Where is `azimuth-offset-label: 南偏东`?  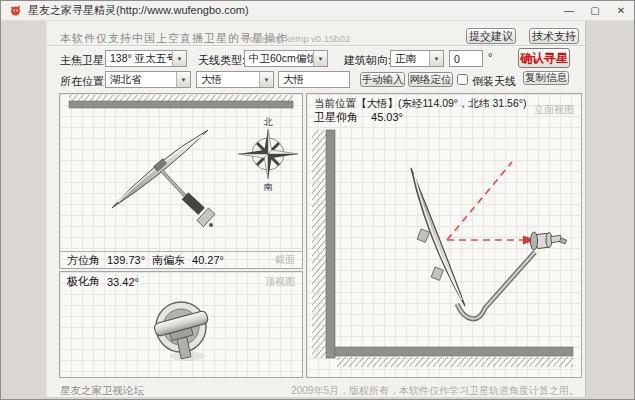
azimuth-offset-label: 南偏东 is located at coordinates (168, 260).